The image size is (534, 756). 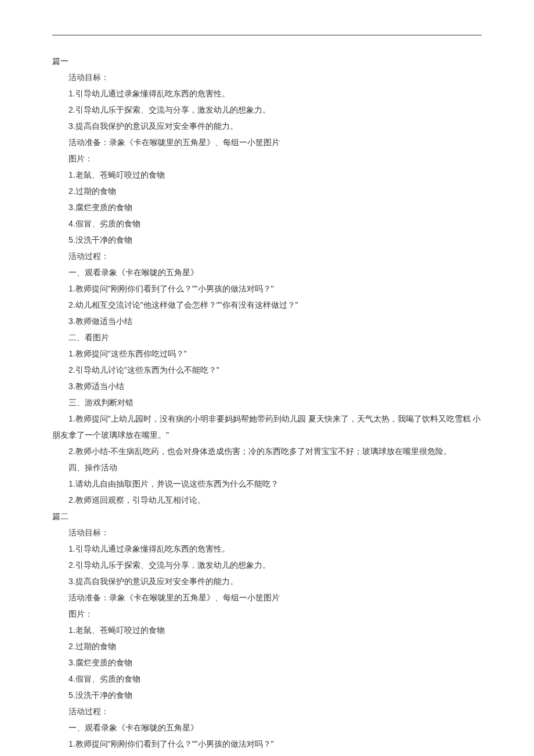 What do you see at coordinates (267, 386) in the screenshot?
I see `body-line: 3.教师适当小结` at bounding box center [267, 386].